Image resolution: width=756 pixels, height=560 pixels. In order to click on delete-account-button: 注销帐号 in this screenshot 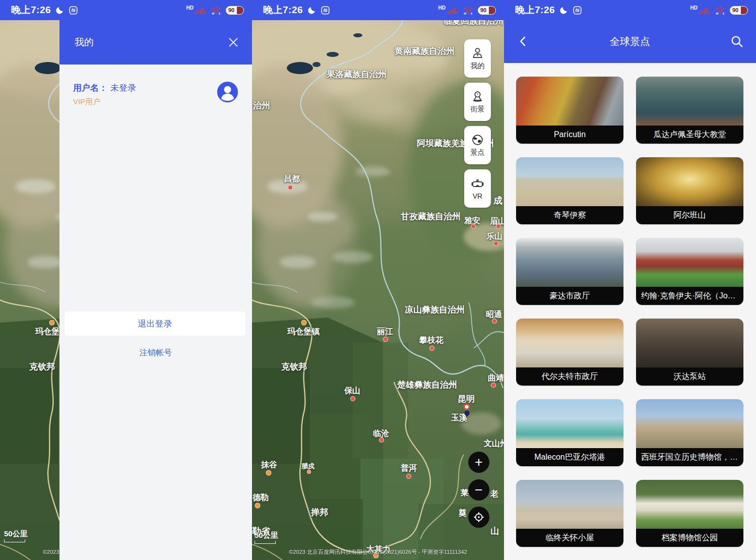, I will do `click(156, 353)`.